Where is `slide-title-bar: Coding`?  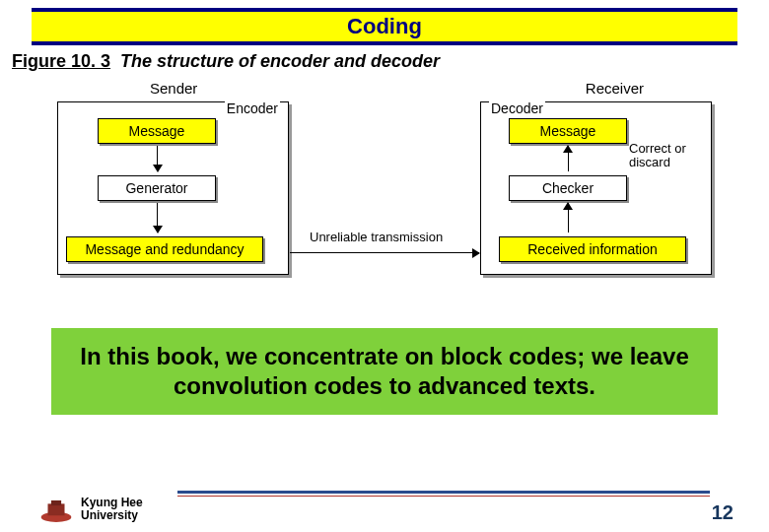 slide-title-bar: Coding is located at coordinates (384, 27).